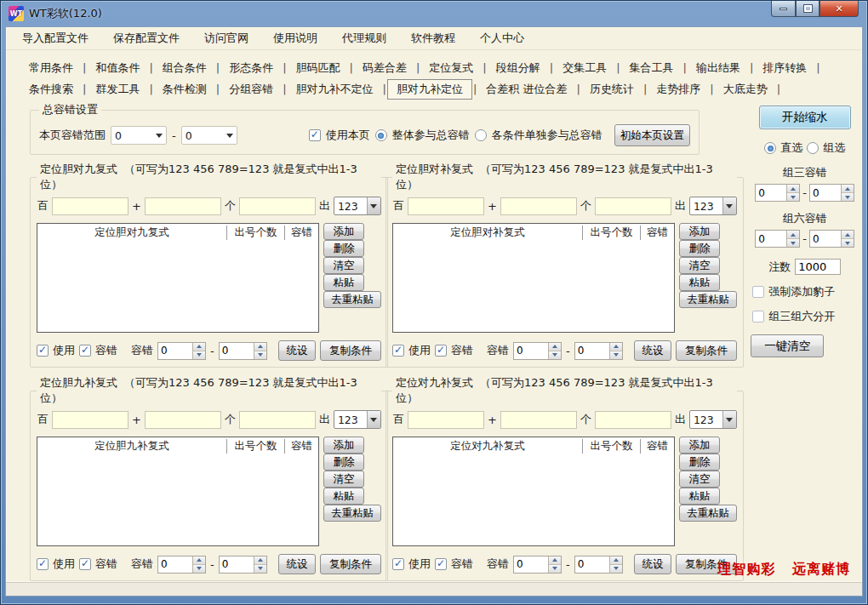  What do you see at coordinates (745, 89) in the screenshot?
I see `tab-dadi-trend: 大底走势` at bounding box center [745, 89].